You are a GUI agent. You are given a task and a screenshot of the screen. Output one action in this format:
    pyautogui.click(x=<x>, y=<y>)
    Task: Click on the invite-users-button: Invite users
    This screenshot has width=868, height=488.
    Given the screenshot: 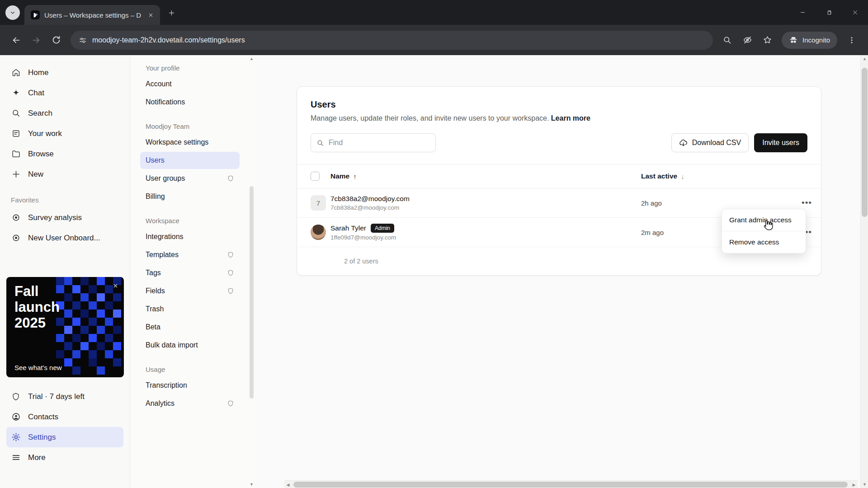 What is the action you would take?
    pyautogui.click(x=781, y=143)
    